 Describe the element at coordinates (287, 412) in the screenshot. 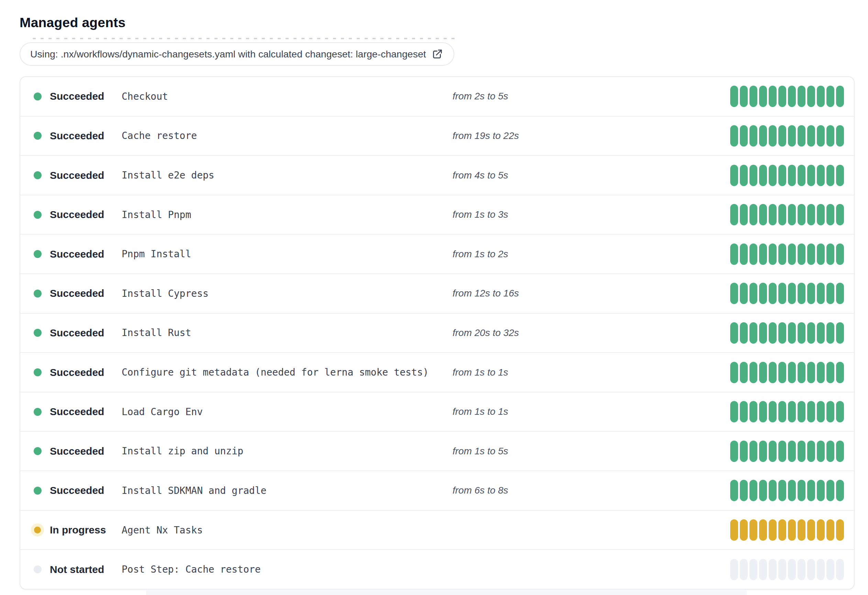

I see `step-name-cell: Load Cargo Env` at that location.